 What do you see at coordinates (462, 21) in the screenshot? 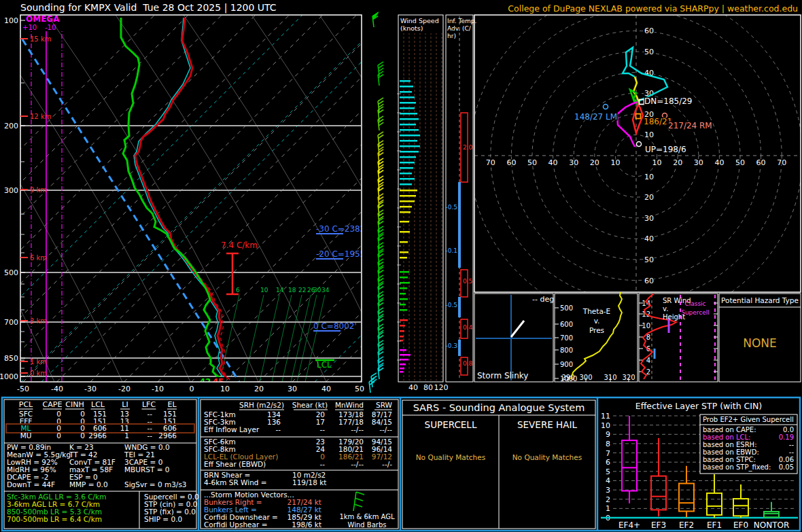
I see `advection-title: Inf. Temp.` at bounding box center [462, 21].